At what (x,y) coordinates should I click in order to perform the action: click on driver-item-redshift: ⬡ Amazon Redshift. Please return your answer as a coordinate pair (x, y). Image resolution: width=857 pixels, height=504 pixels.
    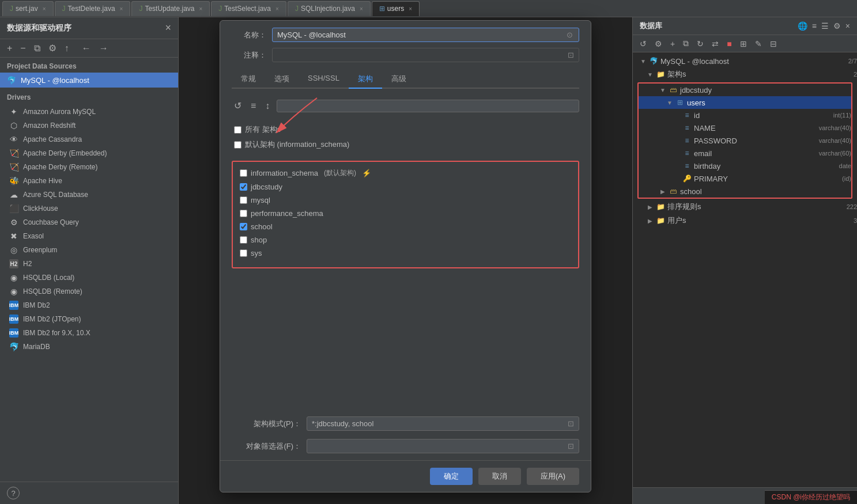
    Looking at the image, I should click on (89, 126).